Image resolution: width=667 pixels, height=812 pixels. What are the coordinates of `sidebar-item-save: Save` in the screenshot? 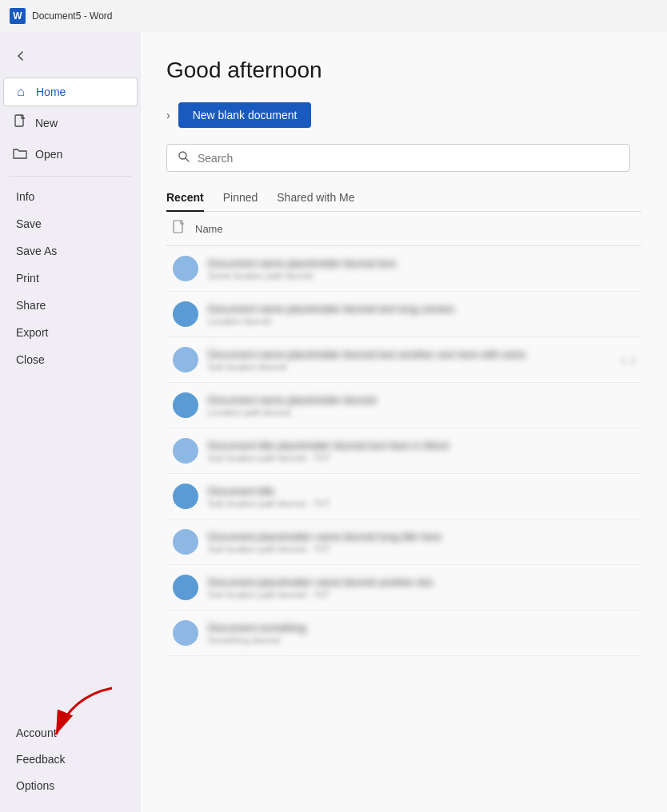 It's located at (70, 224).